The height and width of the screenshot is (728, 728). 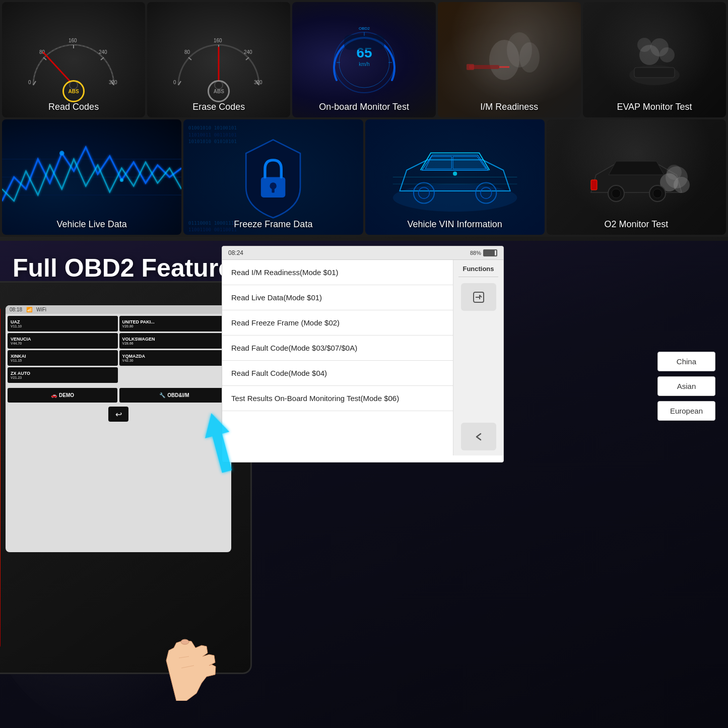 What do you see at coordinates (62, 358) in the screenshot?
I see `scanner-btn-xinkai: XINKAI V11.15` at bounding box center [62, 358].